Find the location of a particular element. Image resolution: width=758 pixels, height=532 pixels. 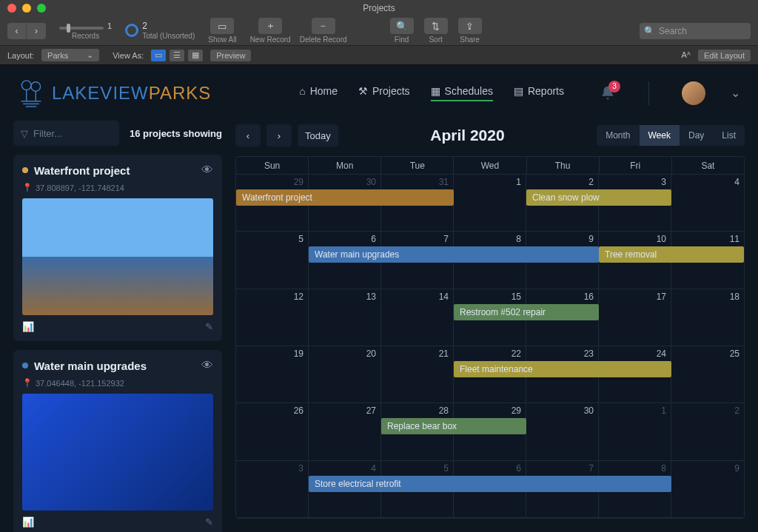

calendar-view-week: Week is located at coordinates (660, 135).